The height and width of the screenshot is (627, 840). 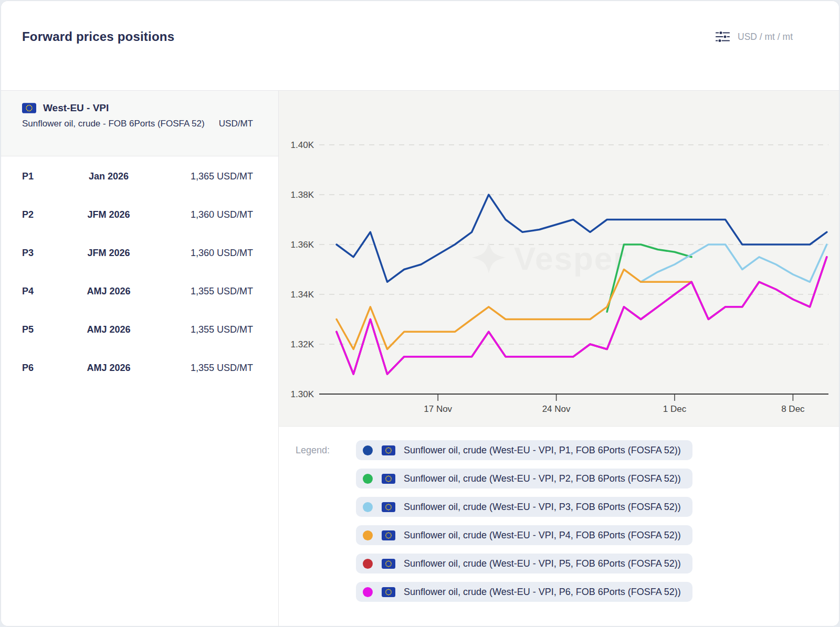 What do you see at coordinates (40, 176) in the screenshot?
I see `position-code: P1` at bounding box center [40, 176].